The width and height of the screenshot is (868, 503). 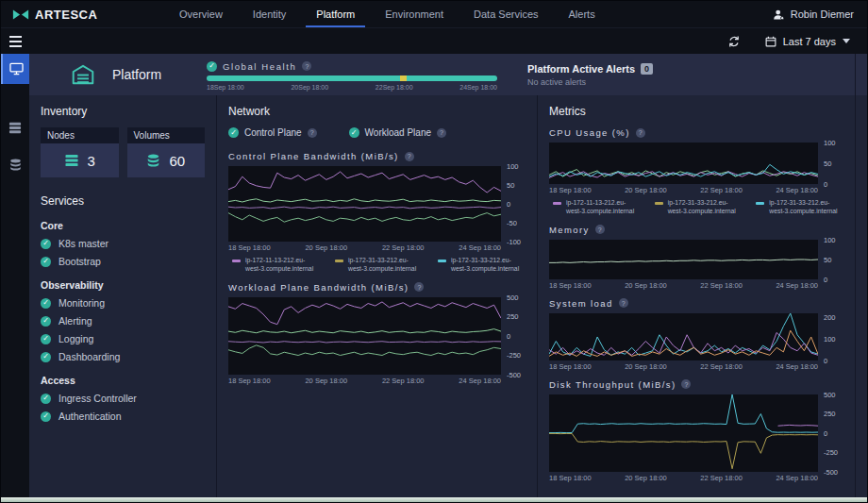 I want to click on sidebar-item-volumes, so click(x=15, y=165).